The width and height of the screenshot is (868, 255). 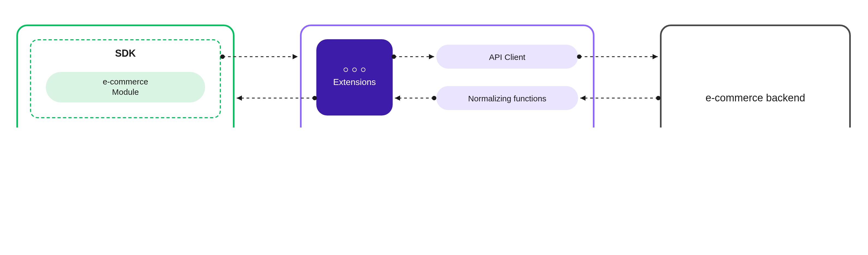 I want to click on backend-box: e-commerce backend, so click(x=755, y=76).